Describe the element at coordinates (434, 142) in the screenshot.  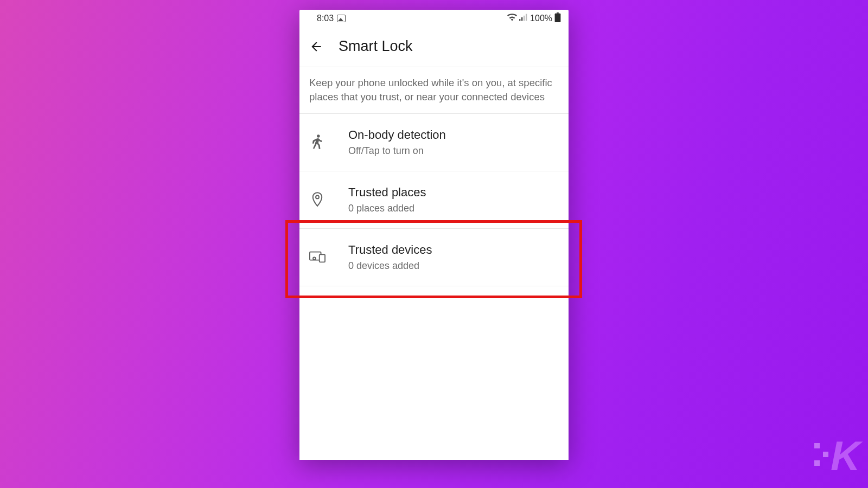
I see `option-on-body-detection: On-body detection Off/Tap to turn on` at that location.